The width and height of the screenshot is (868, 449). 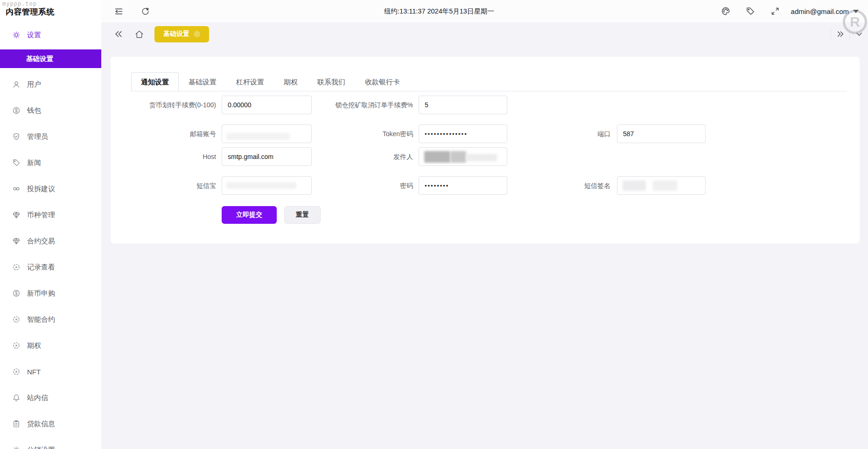 I want to click on token-password-label: Token密码, so click(x=366, y=134).